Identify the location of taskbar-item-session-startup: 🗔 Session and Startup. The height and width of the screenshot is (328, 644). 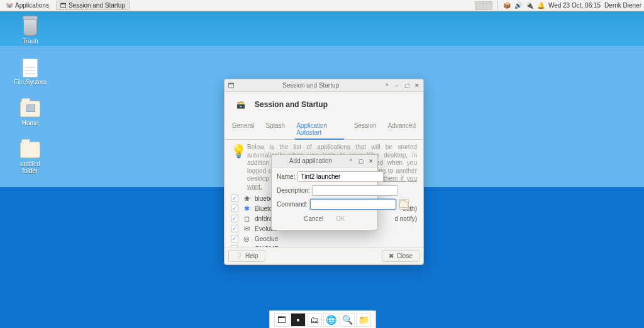
(93, 5).